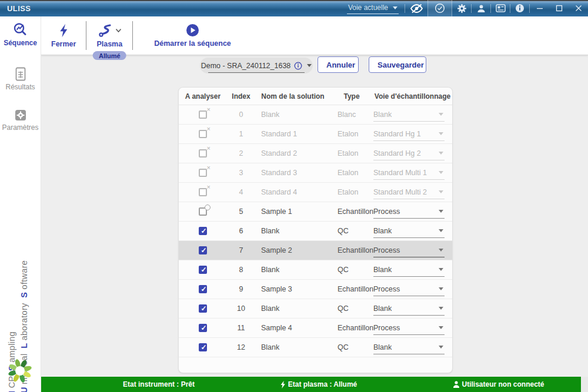 This screenshot has height=392, width=588. What do you see at coordinates (159, 384) in the screenshot?
I see `instrument-status: Etat instrument : Prêt` at bounding box center [159, 384].